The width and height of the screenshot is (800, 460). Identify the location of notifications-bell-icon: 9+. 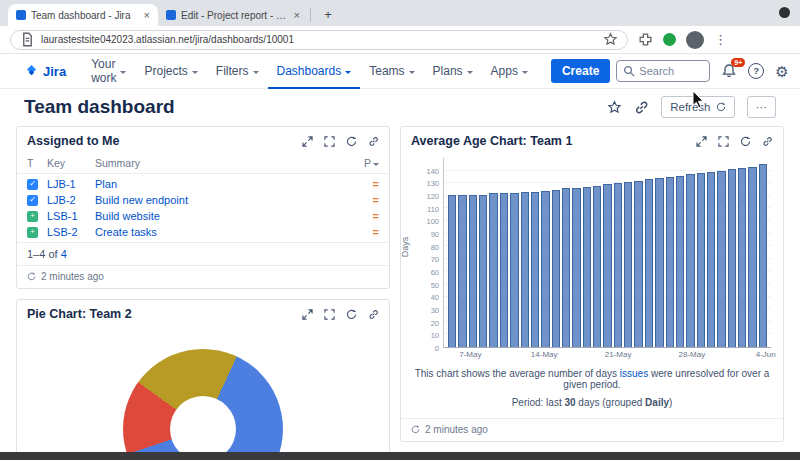
(729, 71).